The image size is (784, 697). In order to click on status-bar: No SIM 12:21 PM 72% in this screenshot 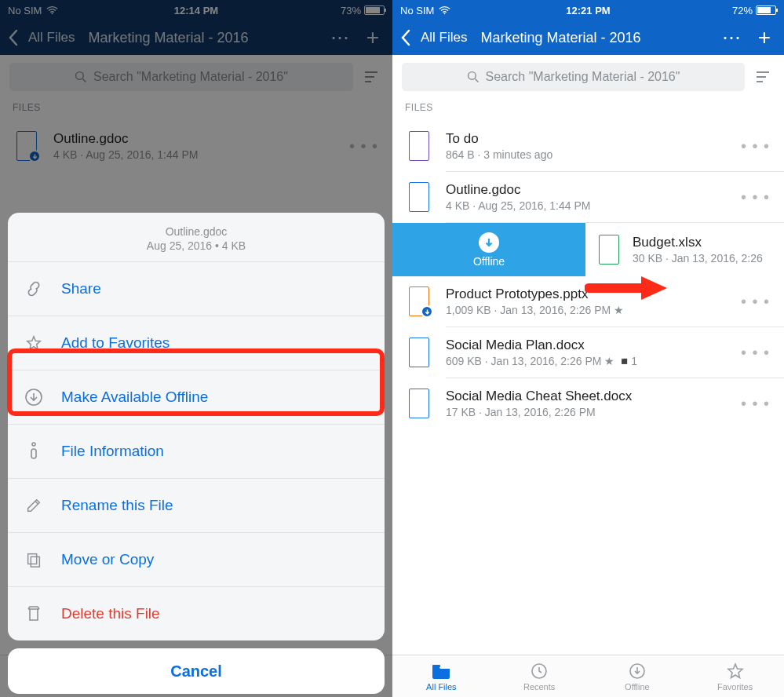, I will do `click(589, 10)`.